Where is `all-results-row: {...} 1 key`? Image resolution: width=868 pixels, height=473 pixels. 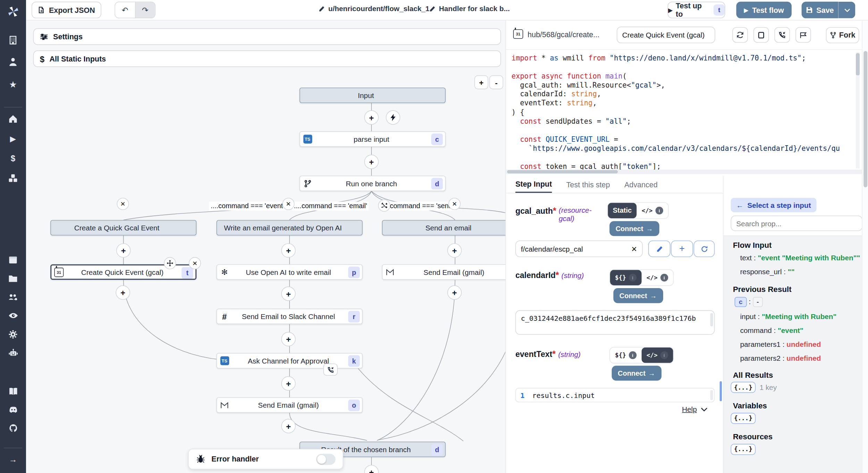
all-results-row: {...} 1 key is located at coordinates (754, 388).